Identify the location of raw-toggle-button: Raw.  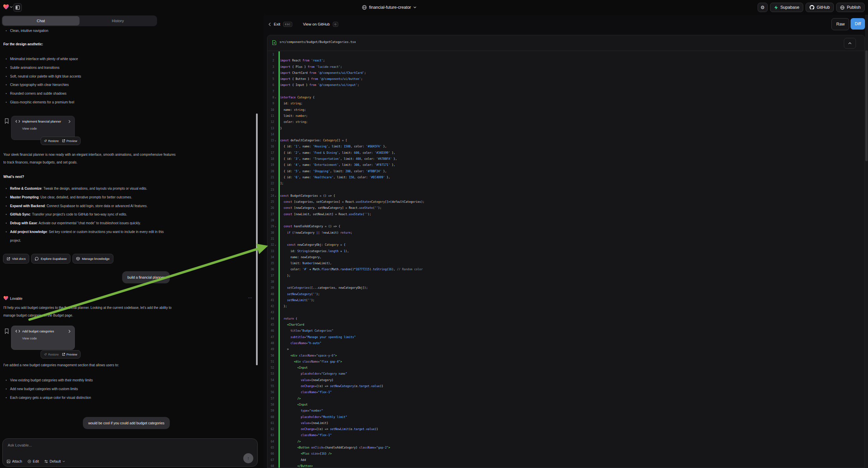
(840, 24).